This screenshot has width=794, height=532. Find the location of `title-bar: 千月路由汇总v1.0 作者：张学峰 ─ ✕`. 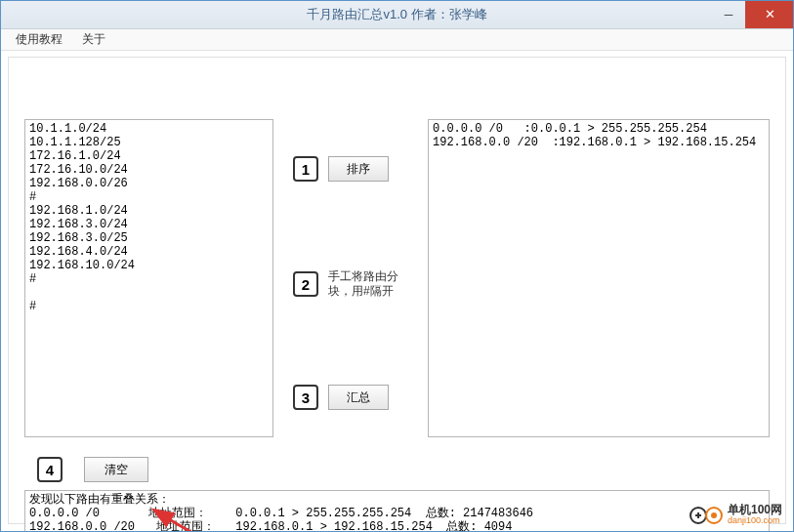

title-bar: 千月路由汇总v1.0 作者：张学峰 ─ ✕ is located at coordinates (397, 15).